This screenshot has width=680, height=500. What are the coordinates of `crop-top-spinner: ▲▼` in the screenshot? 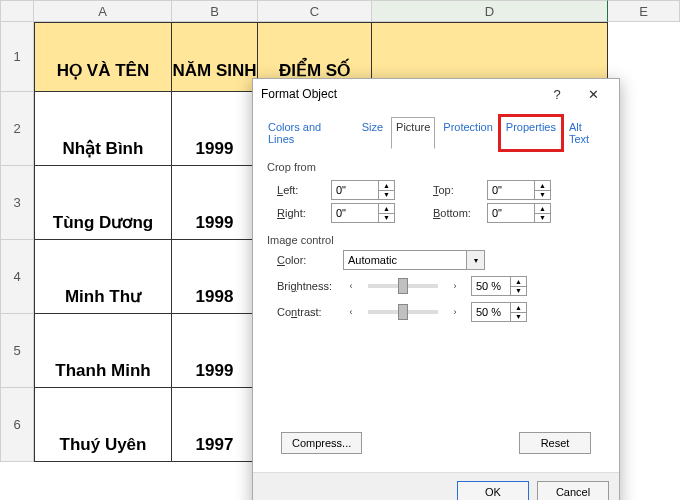 It's located at (543, 190).